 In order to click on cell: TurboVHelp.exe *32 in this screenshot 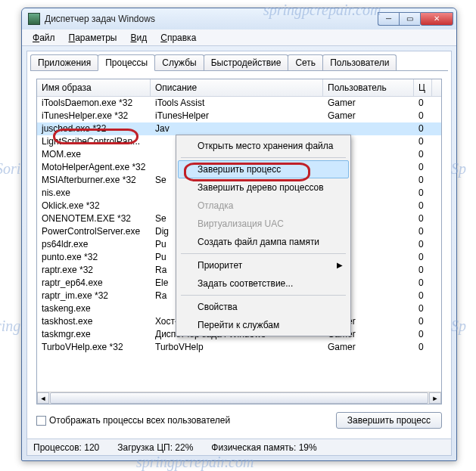, I will do `click(94, 348)`.